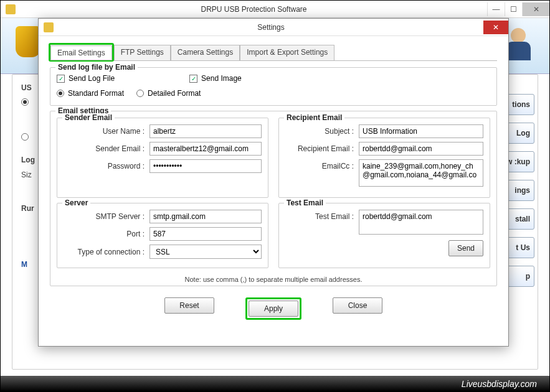 Image resolution: width=550 pixels, height=392 pixels. Describe the element at coordinates (88, 118) in the screenshot. I see `sender-legend: Sender Email` at that location.